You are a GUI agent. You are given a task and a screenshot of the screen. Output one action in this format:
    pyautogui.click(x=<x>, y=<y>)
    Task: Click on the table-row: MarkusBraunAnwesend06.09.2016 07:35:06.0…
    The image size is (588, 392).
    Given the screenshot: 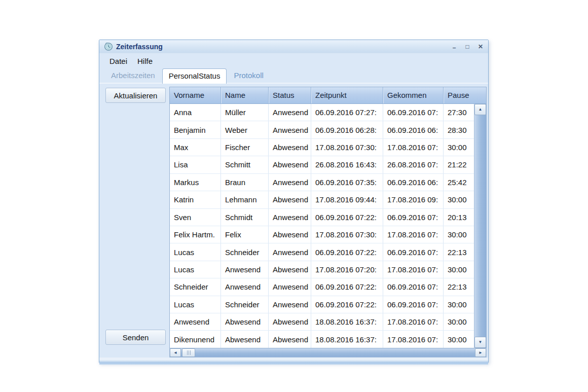 What is the action you would take?
    pyautogui.click(x=322, y=183)
    